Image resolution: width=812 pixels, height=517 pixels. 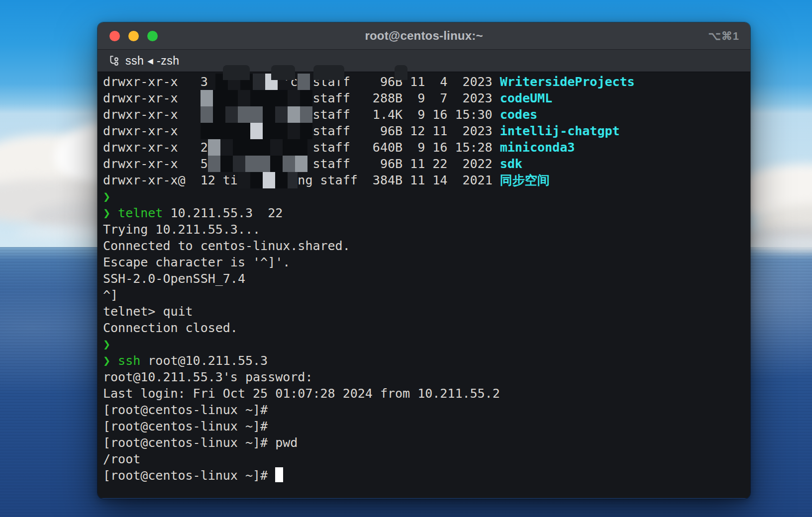 What do you see at coordinates (427, 246) in the screenshot?
I see `terminal-line: Connected to centos-linux.shared.` at bounding box center [427, 246].